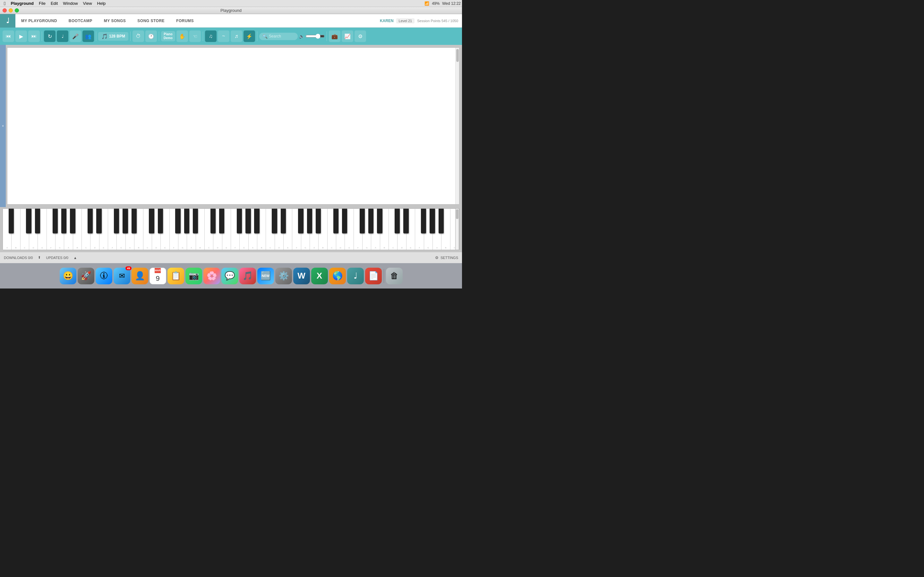 The width and height of the screenshot is (924, 577). What do you see at coordinates (88, 3) in the screenshot?
I see `menu-view: View` at bounding box center [88, 3].